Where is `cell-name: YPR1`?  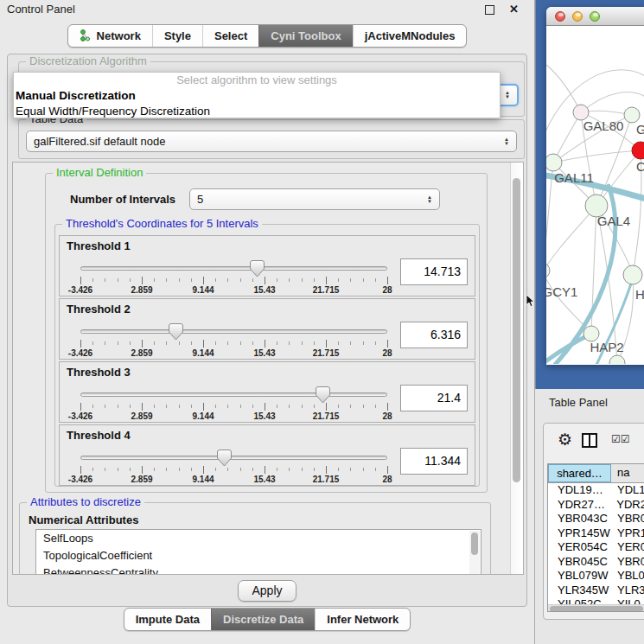 cell-name: YPR1 is located at coordinates (628, 534).